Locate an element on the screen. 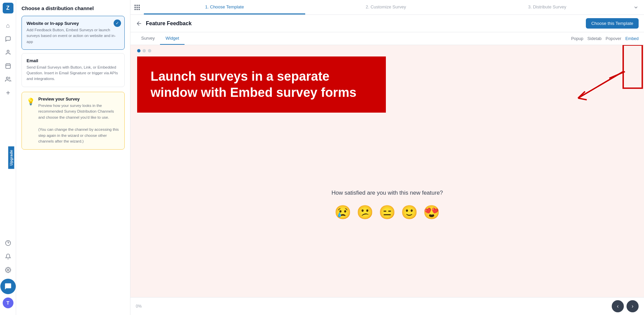 Image resolution: width=644 pixels, height=315 pixels. channel-card-website: Website or In-app Survey Add Feedback Bu… is located at coordinates (73, 33).